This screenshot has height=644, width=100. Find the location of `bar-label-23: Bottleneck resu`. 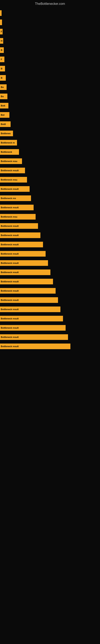

bar-label-23: Bottleneck resu is located at coordinates (9, 217).